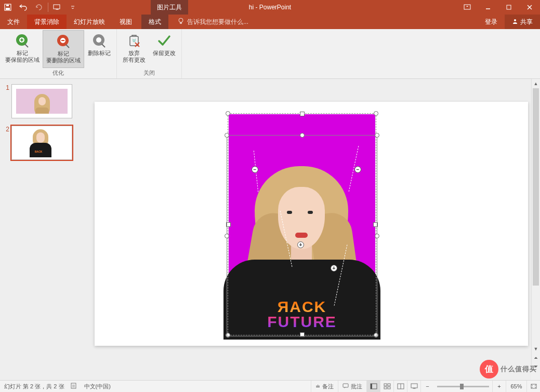 Image resolution: width=540 pixels, height=392 pixels. What do you see at coordinates (427, 386) in the screenshot?
I see `zoom-out-button: −` at bounding box center [427, 386].